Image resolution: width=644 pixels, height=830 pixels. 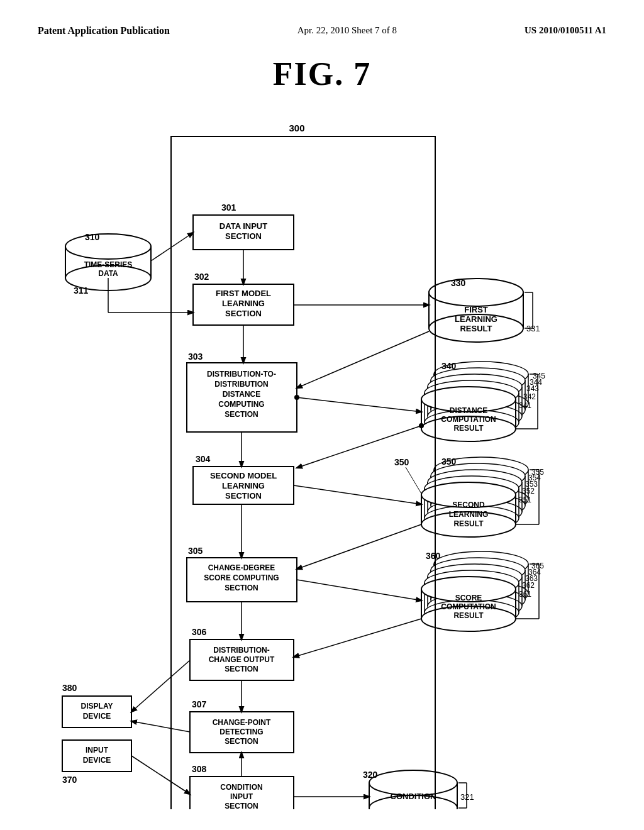 What do you see at coordinates (242, 660) in the screenshot?
I see `svg-text: CHANGE OUTPUT` at bounding box center [242, 660].